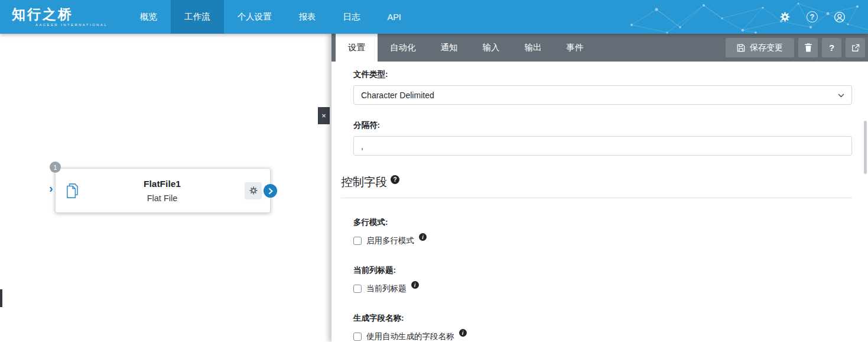  What do you see at coordinates (603, 222) in the screenshot?
I see `multiline-mode-label: 多行模式:` at bounding box center [603, 222].